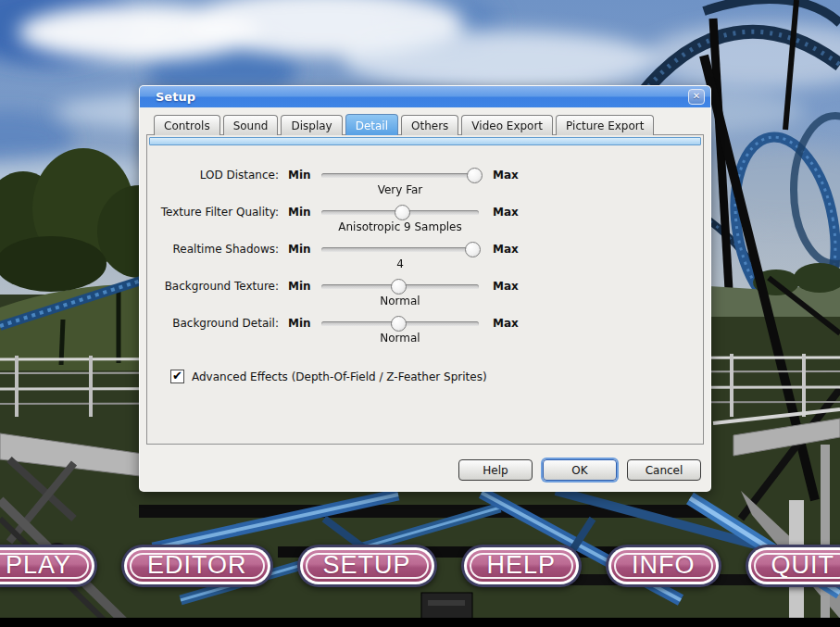  Describe the element at coordinates (425, 216) in the screenshot. I see `texture-filter-quality-row: Texture Filter Quality: Min Anisotropic …` at that location.